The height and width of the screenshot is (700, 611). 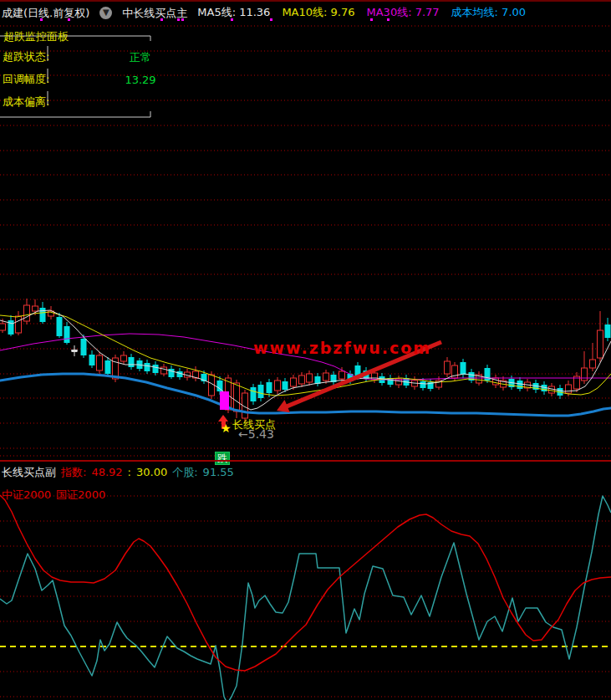 I want to click on panel-frame-bottom, so click(x=75, y=114).